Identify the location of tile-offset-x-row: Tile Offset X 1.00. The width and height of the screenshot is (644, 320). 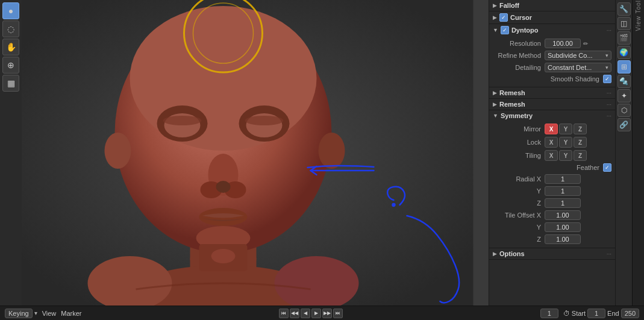
(552, 215).